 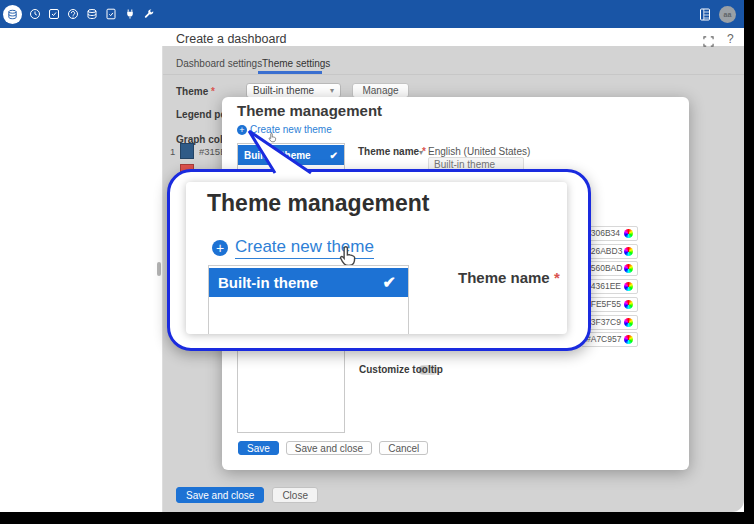 I want to click on top-toolbar: aa, so click(x=372, y=14).